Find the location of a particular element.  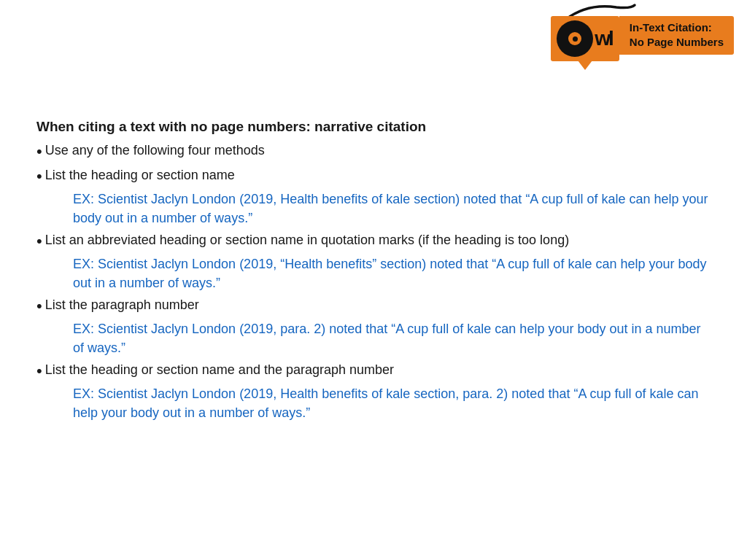

bullet-text-2: List the heading or section name is located at coordinates (378, 175).